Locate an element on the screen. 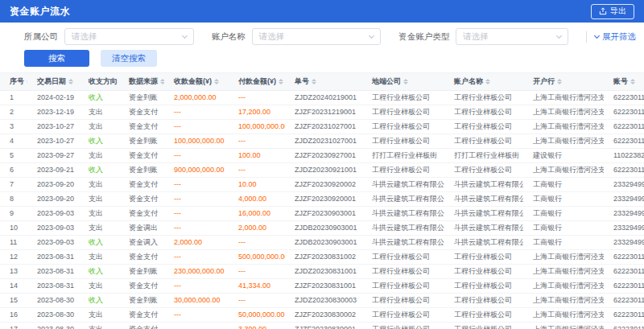 The width and height of the screenshot is (644, 329). column-header-date: 交易日期 is located at coordinates (53, 82).